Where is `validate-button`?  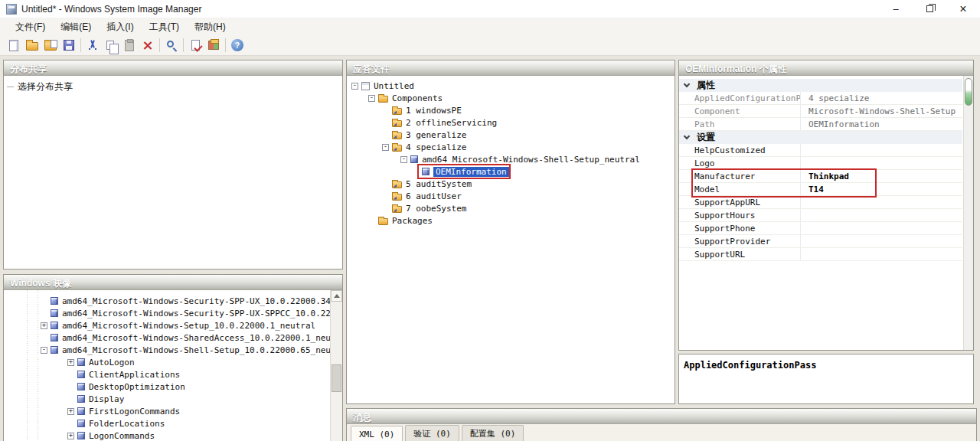
validate-button is located at coordinates (195, 45).